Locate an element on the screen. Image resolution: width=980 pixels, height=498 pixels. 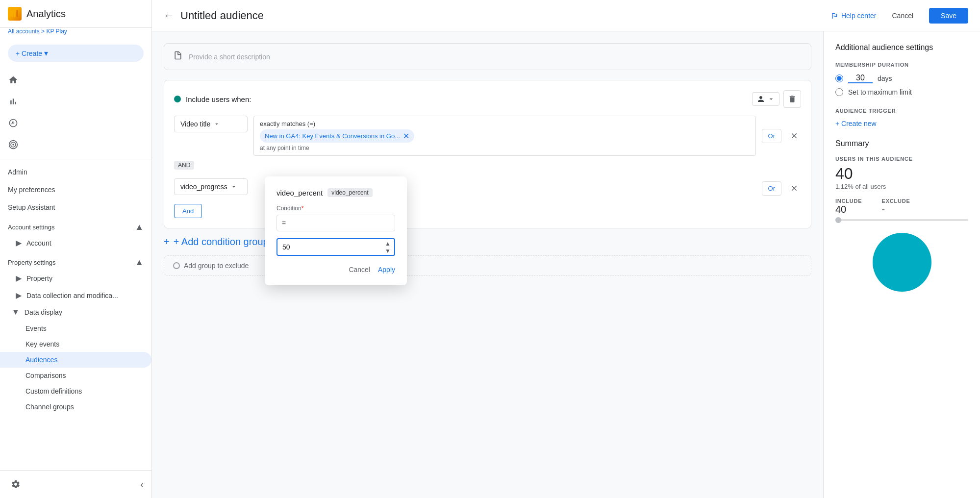
data-display-expand-icon: ▼ is located at coordinates (16, 312).